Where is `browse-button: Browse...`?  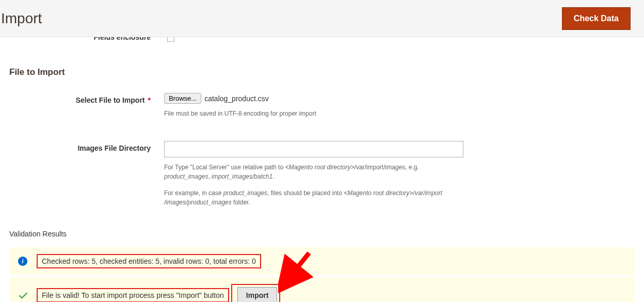 browse-button: Browse... is located at coordinates (183, 98).